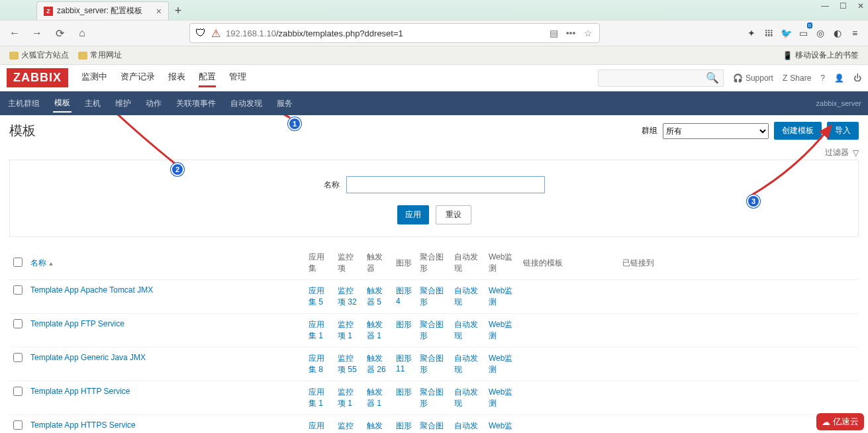 This screenshot has height=433, width=868. I want to click on menu-reports: 报表, so click(177, 78).